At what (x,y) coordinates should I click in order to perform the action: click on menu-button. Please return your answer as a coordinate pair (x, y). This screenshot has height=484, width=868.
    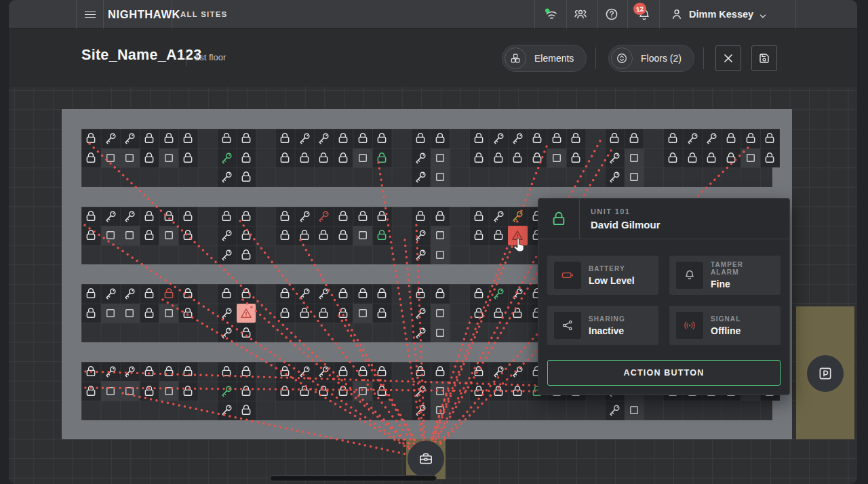
    Looking at the image, I should click on (90, 14).